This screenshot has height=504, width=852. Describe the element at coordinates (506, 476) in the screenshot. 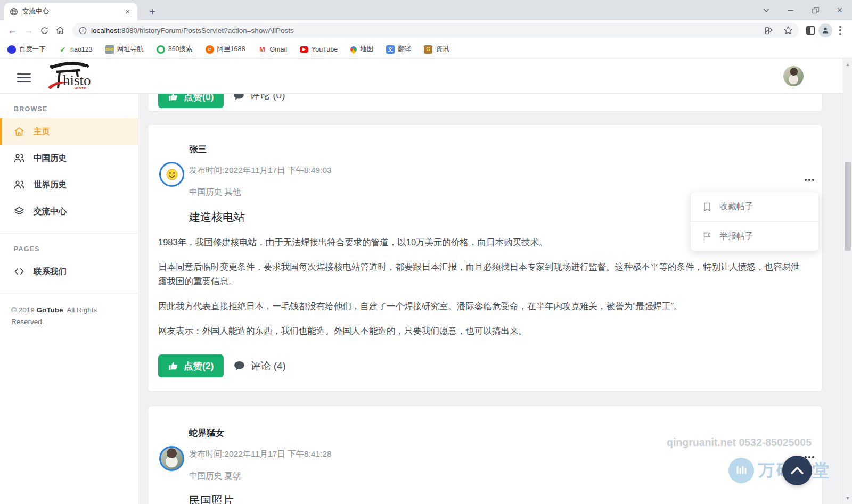

I see `post-category: 中国历史 夏朝` at that location.